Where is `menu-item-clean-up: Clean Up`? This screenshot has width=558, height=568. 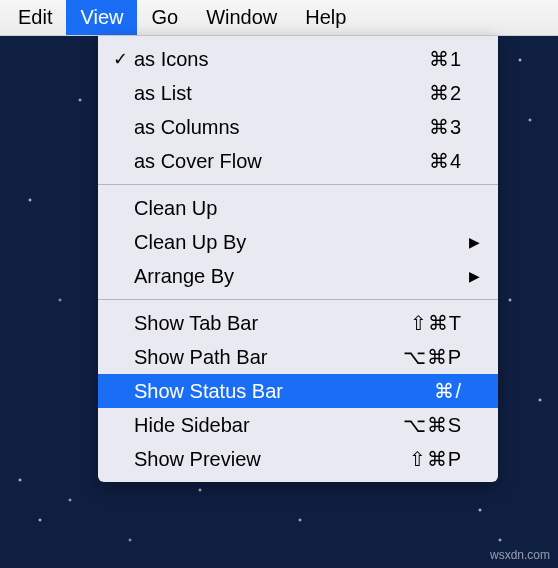
menu-item-clean-up: Clean Up is located at coordinates (298, 208).